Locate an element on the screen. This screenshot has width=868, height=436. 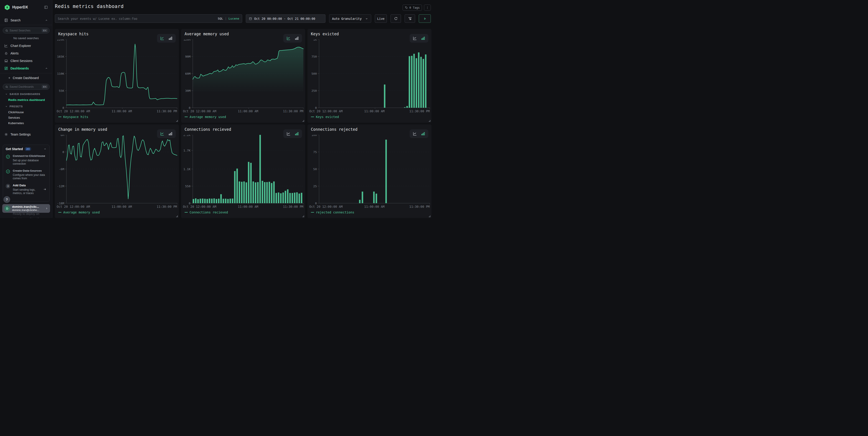
svg-text: 120M is located at coordinates (187, 40).